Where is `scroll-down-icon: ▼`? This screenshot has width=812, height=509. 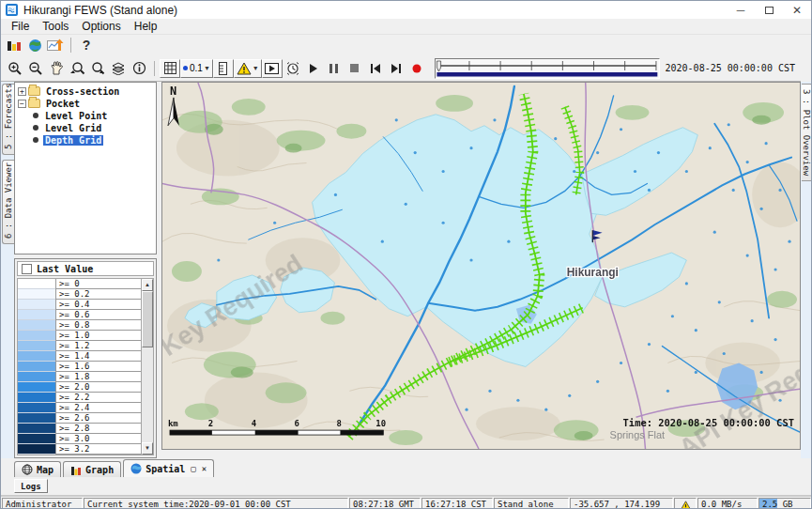
scroll-down-icon: ▼ is located at coordinates (147, 449).